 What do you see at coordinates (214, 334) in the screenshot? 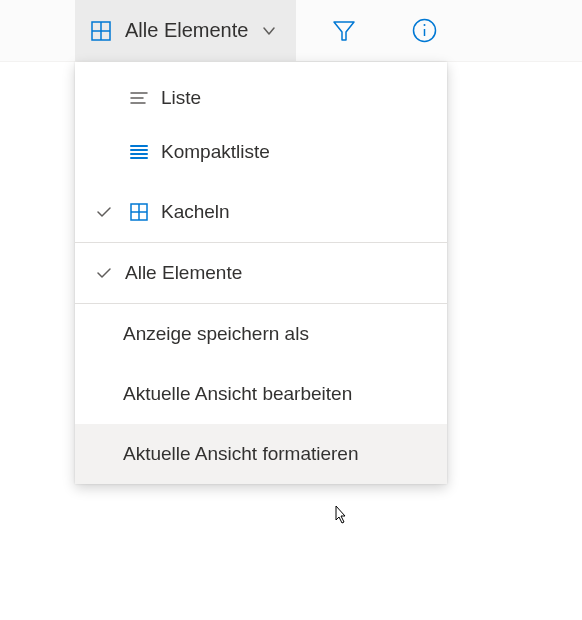
I see `menu-item-label: Anzeige speichern als` at bounding box center [214, 334].